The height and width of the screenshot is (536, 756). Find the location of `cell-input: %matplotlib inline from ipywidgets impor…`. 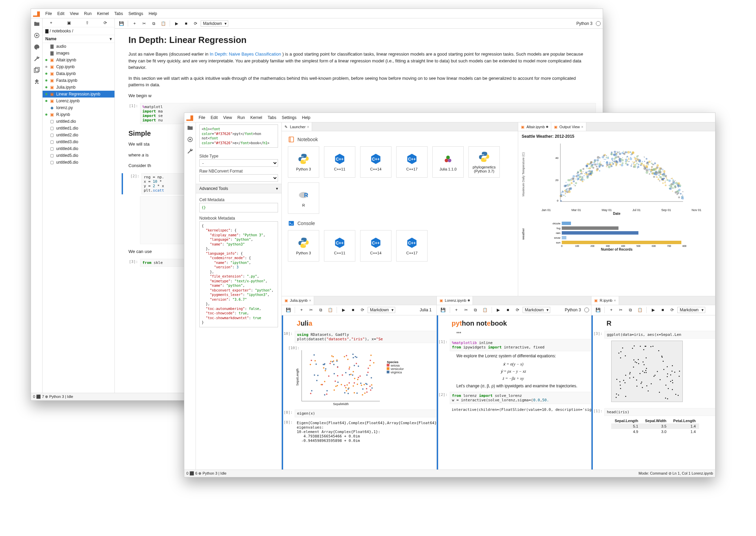

cell-input: %matplotlib inline from ipywidgets impor… is located at coordinates (521, 345).